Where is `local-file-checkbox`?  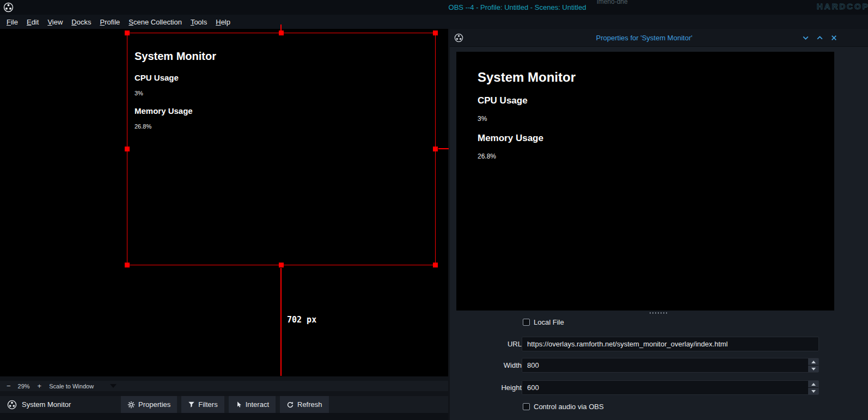
local-file-checkbox is located at coordinates (526, 322).